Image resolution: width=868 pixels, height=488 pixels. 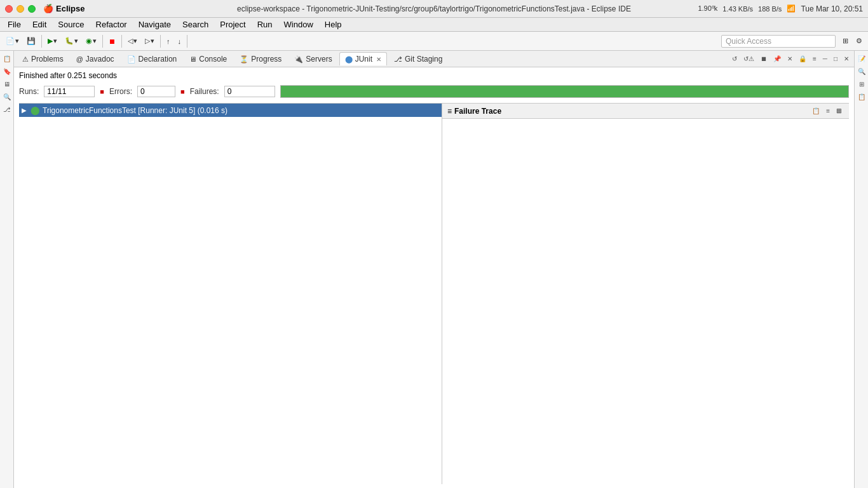 What do you see at coordinates (827, 111) in the screenshot?
I see `right-pane-toolbar: 📋 ≡ ⊞` at bounding box center [827, 111].